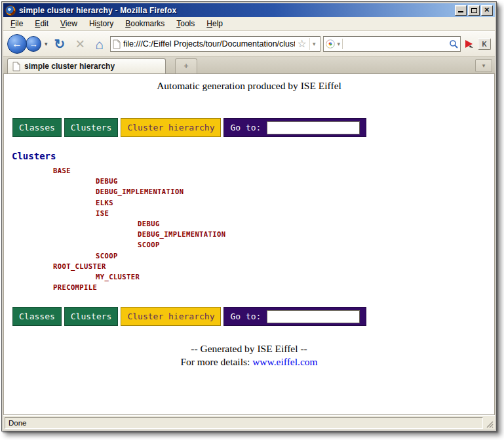 Image resolution: width=504 pixels, height=440 pixels. Describe the element at coordinates (209, 44) in the screenshot. I see `url-input` at that location.